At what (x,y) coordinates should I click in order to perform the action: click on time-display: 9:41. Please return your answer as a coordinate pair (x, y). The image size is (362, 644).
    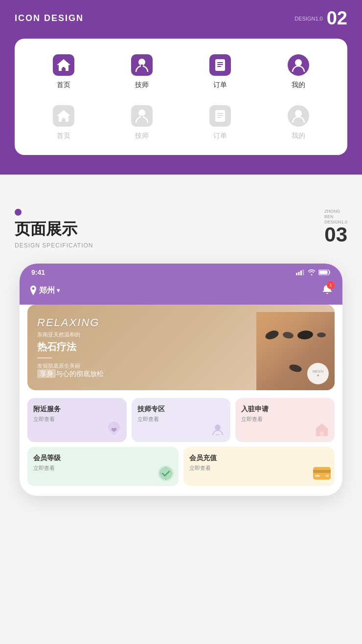
    Looking at the image, I should click on (38, 272).